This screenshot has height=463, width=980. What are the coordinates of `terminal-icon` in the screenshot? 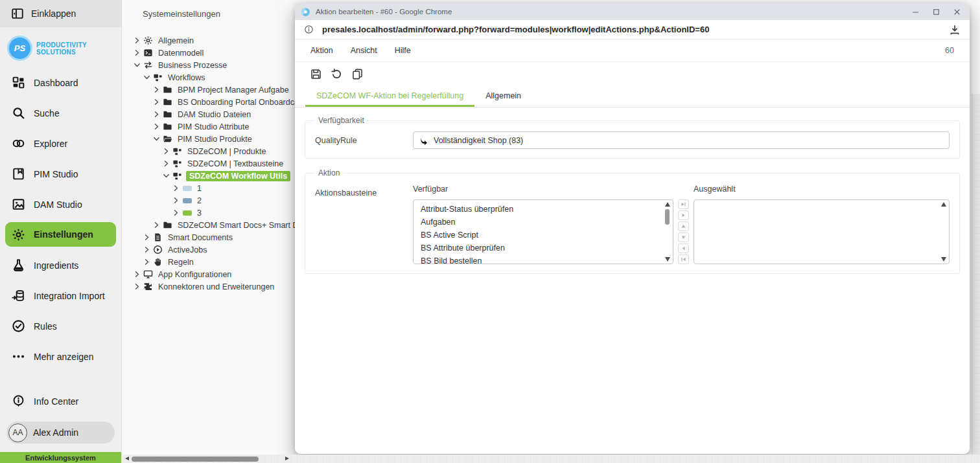 It's located at (148, 53).